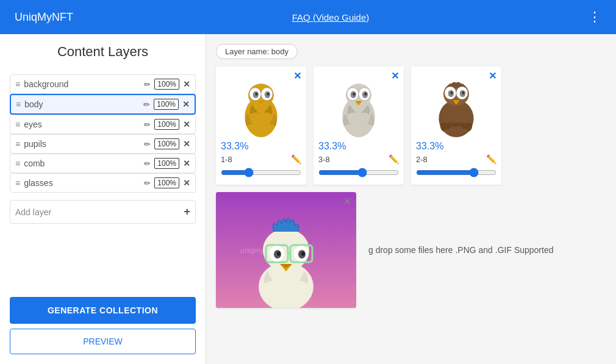 The image size is (616, 364). Describe the element at coordinates (422, 160) in the screenshot. I see `card-range-label-3: 2-8` at that location.